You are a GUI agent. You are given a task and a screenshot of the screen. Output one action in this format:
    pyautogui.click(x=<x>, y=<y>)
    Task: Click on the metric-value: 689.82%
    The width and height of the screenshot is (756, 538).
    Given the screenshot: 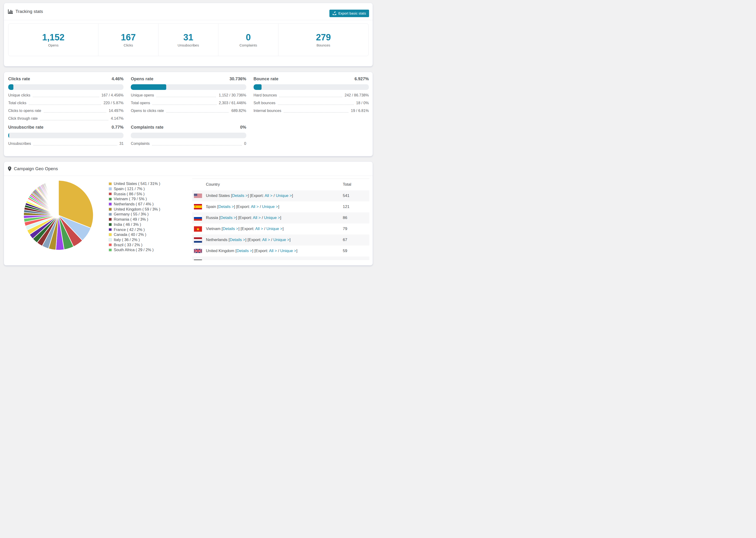 What is the action you would take?
    pyautogui.click(x=239, y=111)
    